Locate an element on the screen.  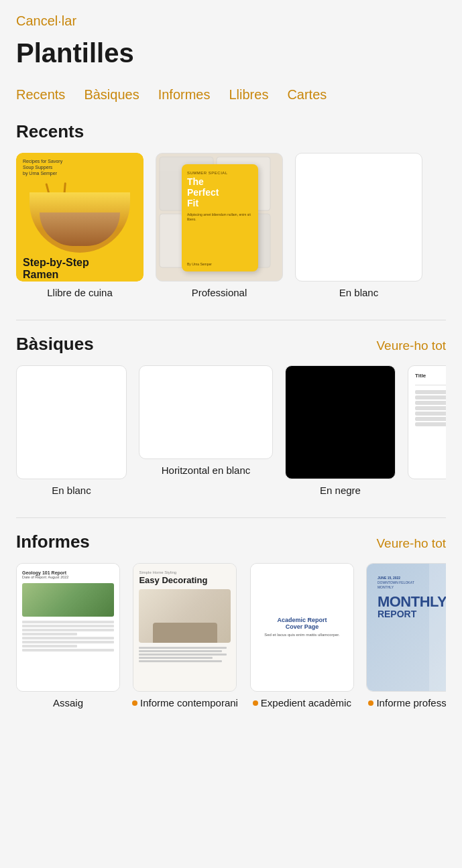
blank-thumbnail is located at coordinates (359, 217).